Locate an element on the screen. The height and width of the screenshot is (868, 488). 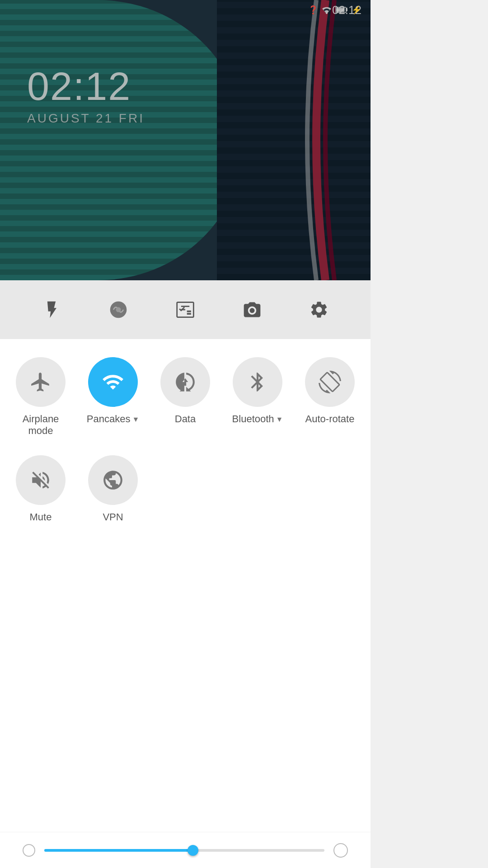
mute-label: Mute is located at coordinates (41, 517).